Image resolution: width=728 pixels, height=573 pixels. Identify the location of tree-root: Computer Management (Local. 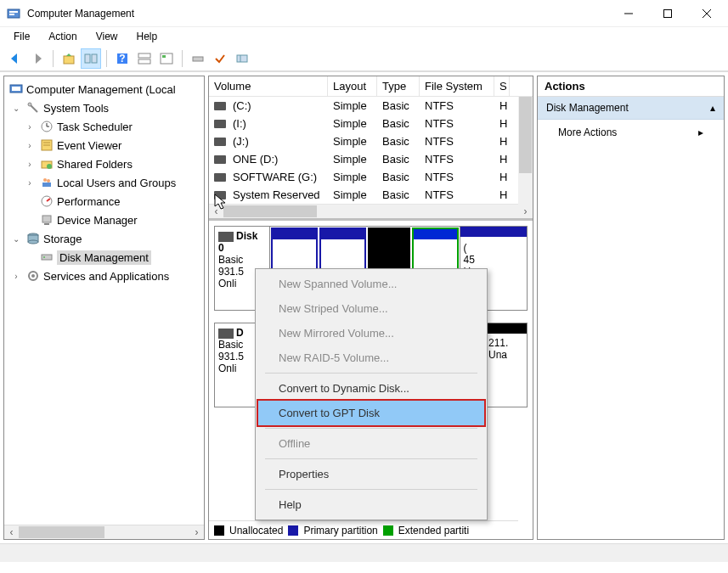
(104, 89).